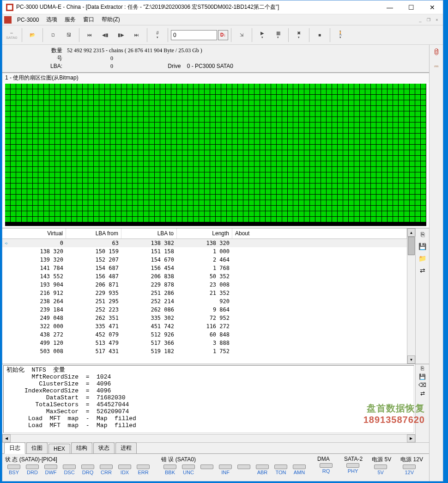 The height and width of the screenshot is (483, 448). I want to click on minimize-button: —, so click(390, 7).